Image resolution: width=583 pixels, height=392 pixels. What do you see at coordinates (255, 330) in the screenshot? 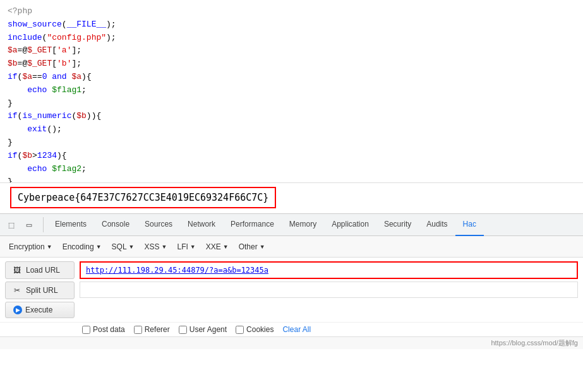
I see `cookies-checkbox-item: Cookies` at bounding box center [255, 330].